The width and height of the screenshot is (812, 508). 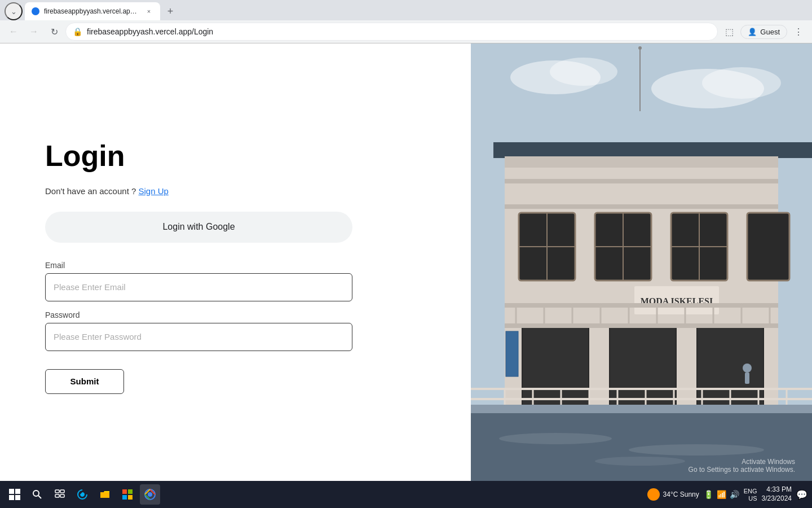 What do you see at coordinates (751, 491) in the screenshot?
I see `language-text: ENG` at bounding box center [751, 491].